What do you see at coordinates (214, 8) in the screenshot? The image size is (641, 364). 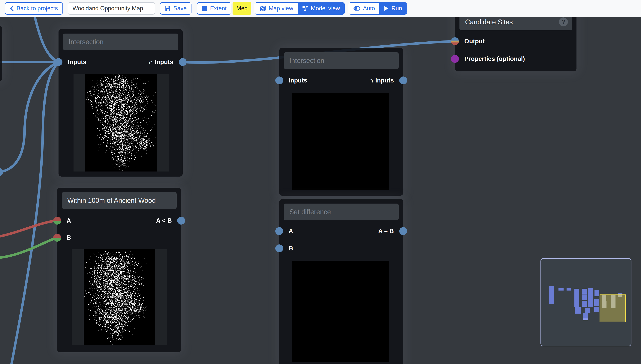 I see `extent-button: Extent` at bounding box center [214, 8].